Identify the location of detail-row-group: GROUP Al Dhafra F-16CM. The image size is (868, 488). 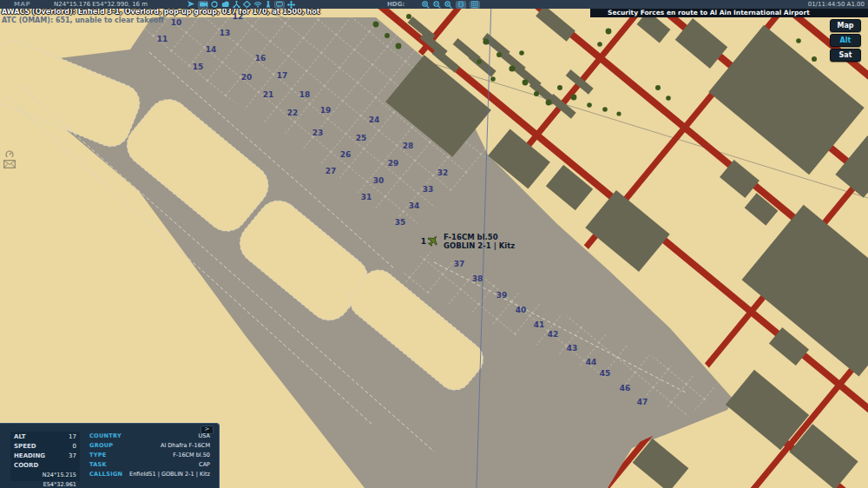
(149, 446).